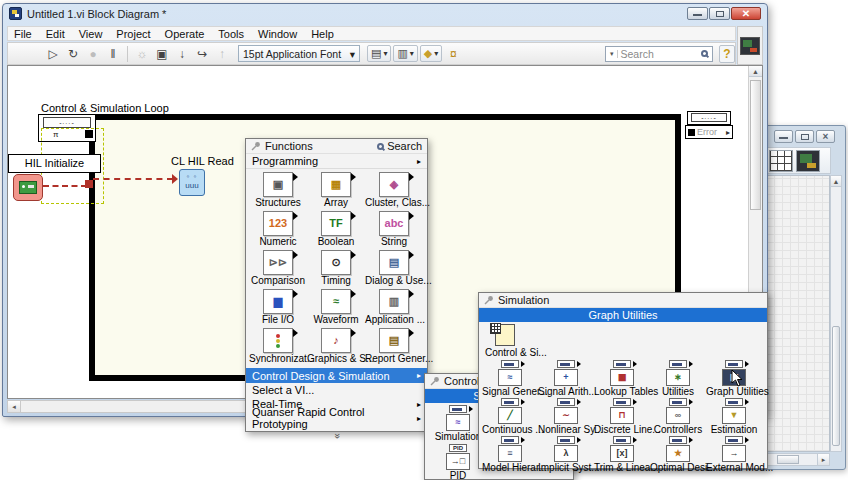 Image resolution: width=848 pixels, height=480 pixels. What do you see at coordinates (510, 415) in the screenshot?
I see `palette-item: ╱ Continuous ...` at bounding box center [510, 415].